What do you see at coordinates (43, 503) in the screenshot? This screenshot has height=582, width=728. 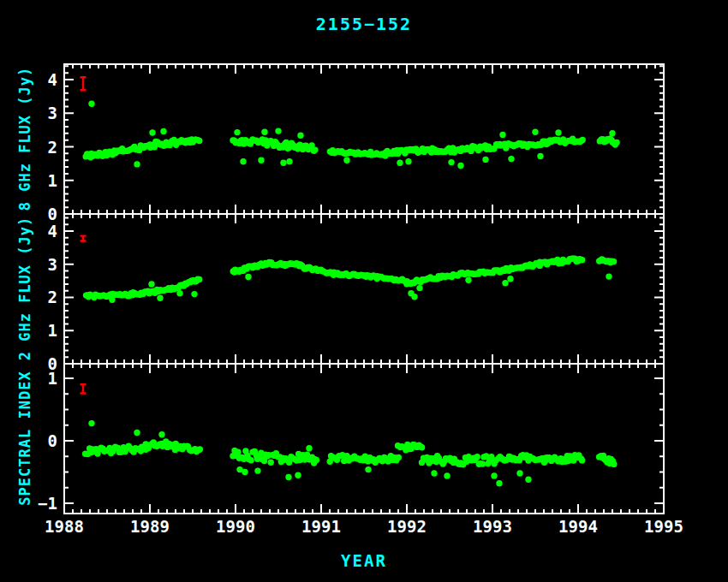 I see `y-tick-label: −1` at bounding box center [43, 503].